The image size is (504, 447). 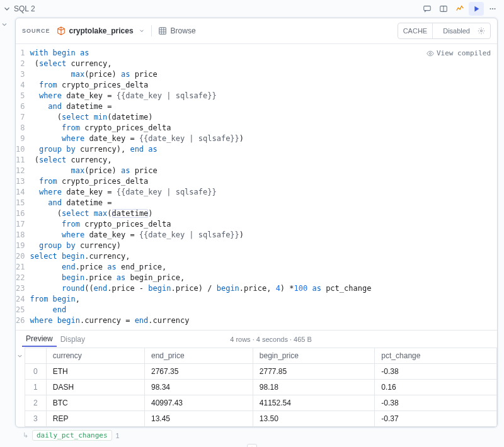 What do you see at coordinates (444, 9) in the screenshot?
I see `panel-button` at bounding box center [444, 9].